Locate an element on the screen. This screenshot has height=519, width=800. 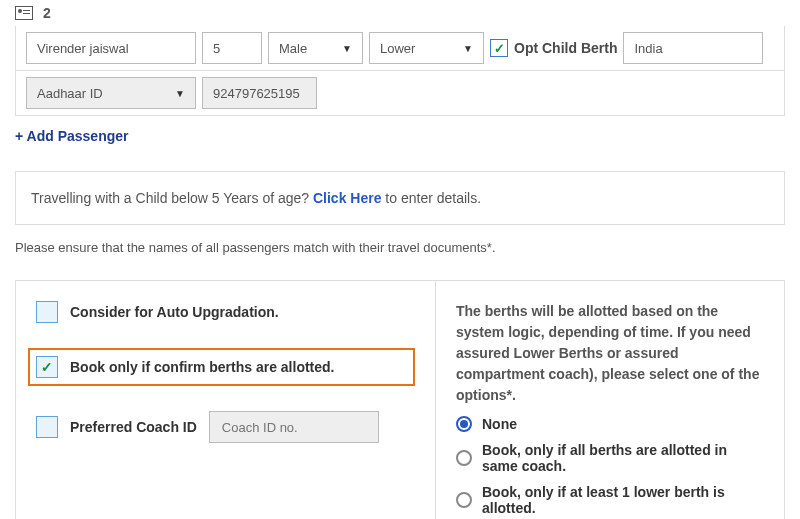
coach-id-input is located at coordinates (294, 427).